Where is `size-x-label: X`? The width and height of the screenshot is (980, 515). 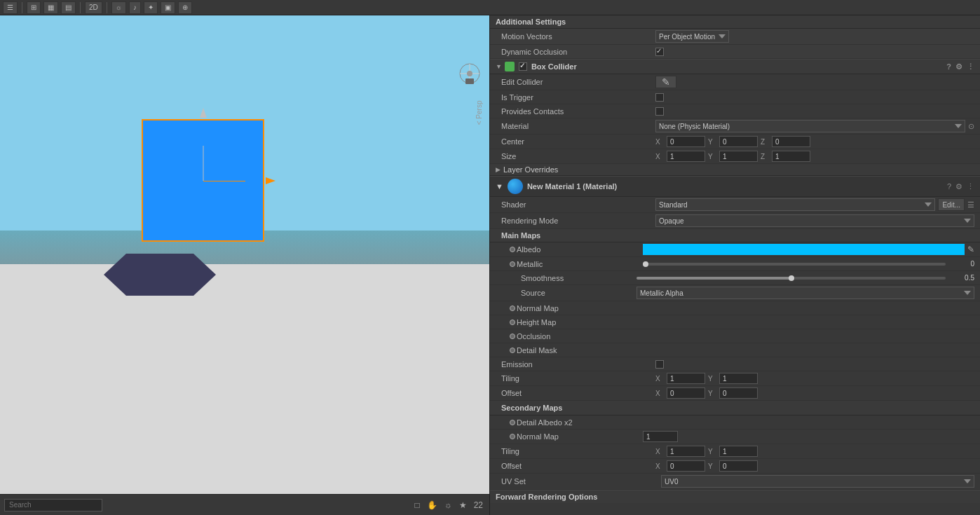 size-x-label: X is located at coordinates (660, 157).